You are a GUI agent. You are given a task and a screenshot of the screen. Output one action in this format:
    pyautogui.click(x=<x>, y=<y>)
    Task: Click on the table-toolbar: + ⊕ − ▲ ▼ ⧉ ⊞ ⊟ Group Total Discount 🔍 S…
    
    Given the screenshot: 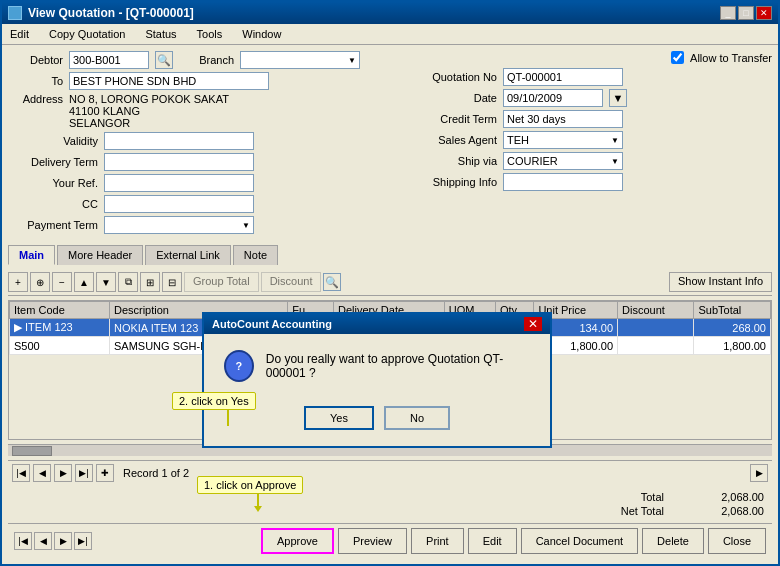 What is the action you would take?
    pyautogui.click(x=390, y=282)
    